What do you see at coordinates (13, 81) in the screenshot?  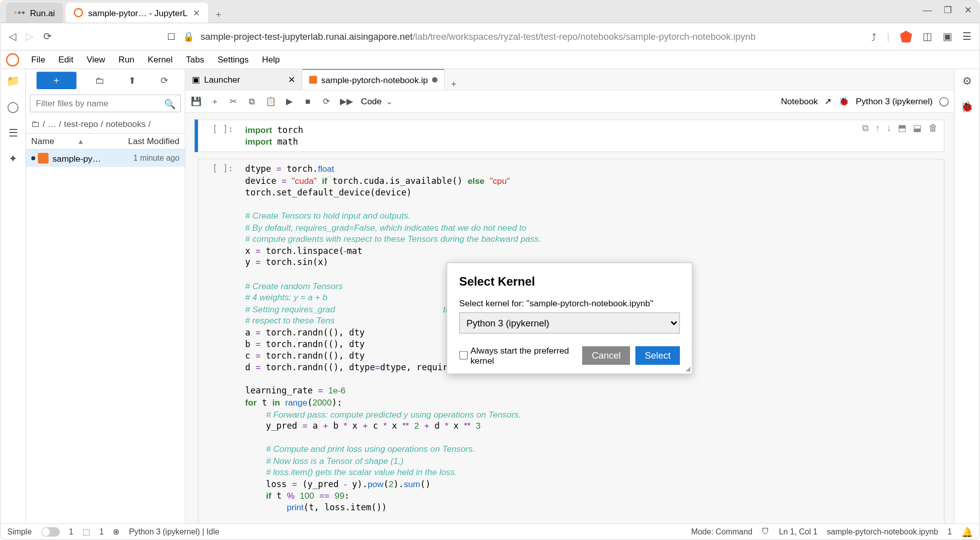 I see `folder-icon: 📁` at bounding box center [13, 81].